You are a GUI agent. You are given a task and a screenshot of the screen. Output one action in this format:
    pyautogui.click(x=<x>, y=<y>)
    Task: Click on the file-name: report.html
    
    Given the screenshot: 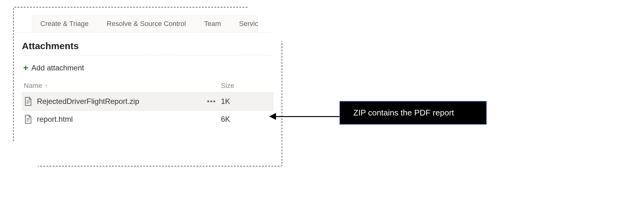 What is the action you would take?
    pyautogui.click(x=120, y=119)
    